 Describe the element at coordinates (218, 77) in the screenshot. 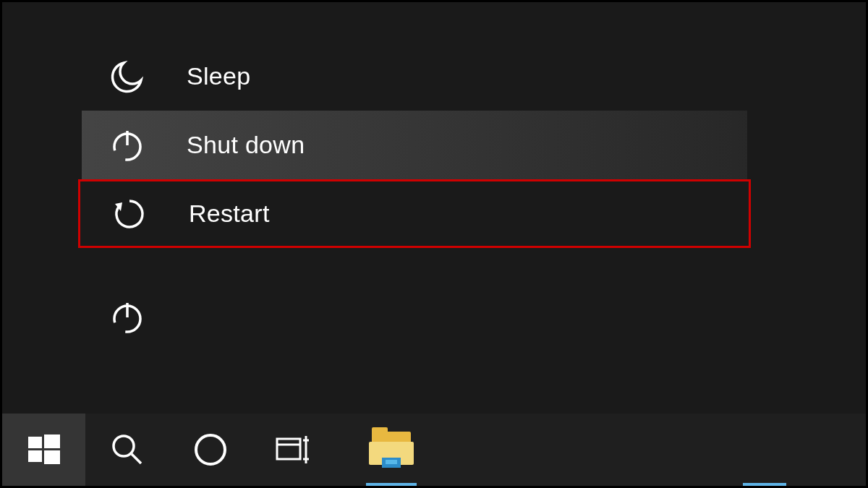

I see `menu-item-label: Sleep` at that location.